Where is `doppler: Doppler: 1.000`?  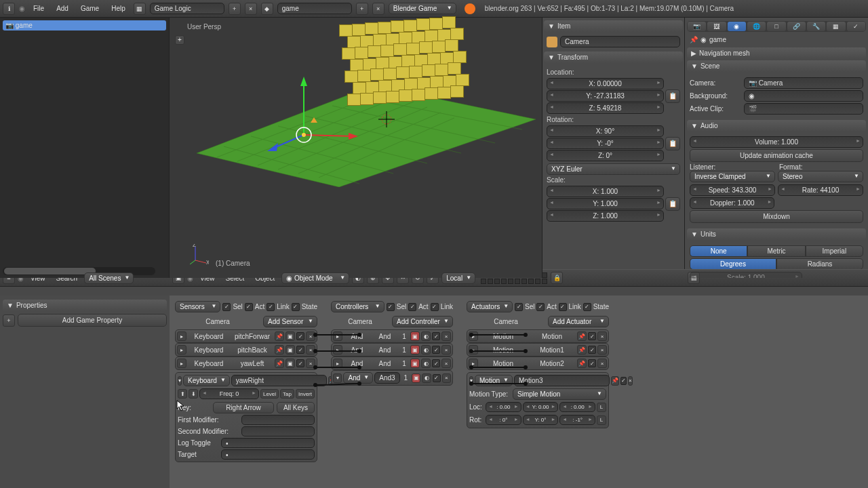 doppler: Doppler: 1.000 is located at coordinates (732, 203).